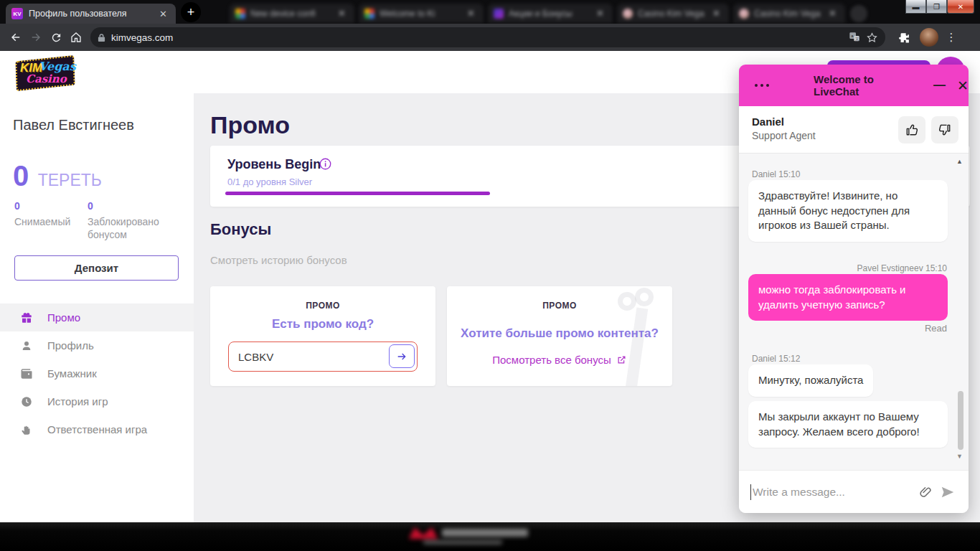 The image size is (980, 551). What do you see at coordinates (46, 72) in the screenshot?
I see `kimvegas-logo: KIM Vegas Casino` at bounding box center [46, 72].